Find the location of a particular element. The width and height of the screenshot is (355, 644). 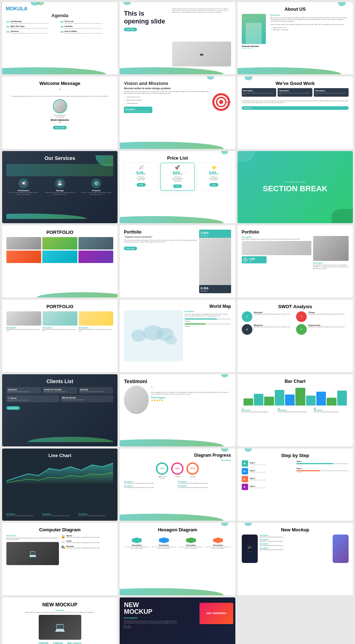

worldmap-info: Description There are many variations of… is located at coordinates (208, 336).